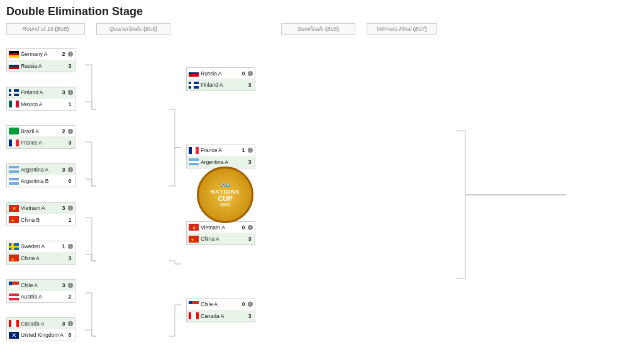  What do you see at coordinates (41, 131) in the screenshot?
I see `team-row: Brazil A 2 i` at bounding box center [41, 131].